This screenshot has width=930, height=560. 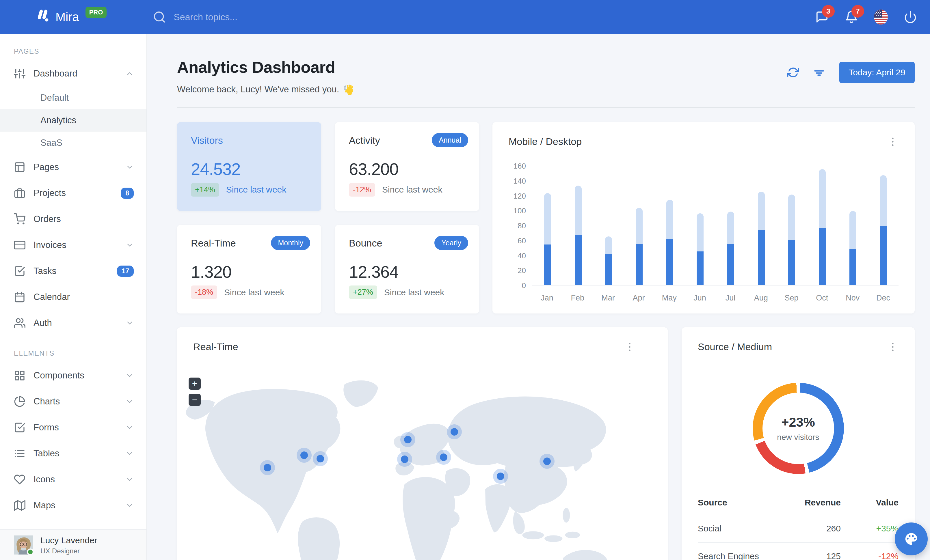 What do you see at coordinates (69, 551) in the screenshot?
I see `user-role: UX Designer` at bounding box center [69, 551].